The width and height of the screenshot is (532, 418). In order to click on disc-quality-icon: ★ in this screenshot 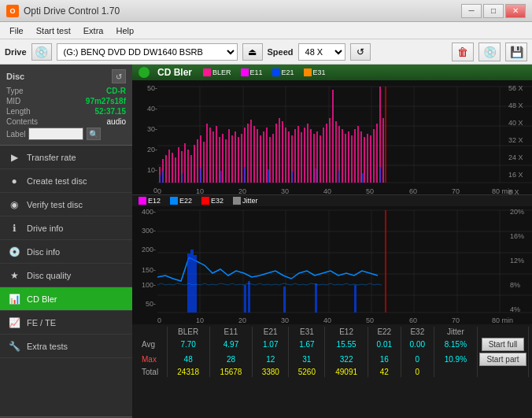, I will do `click(14, 276)`.